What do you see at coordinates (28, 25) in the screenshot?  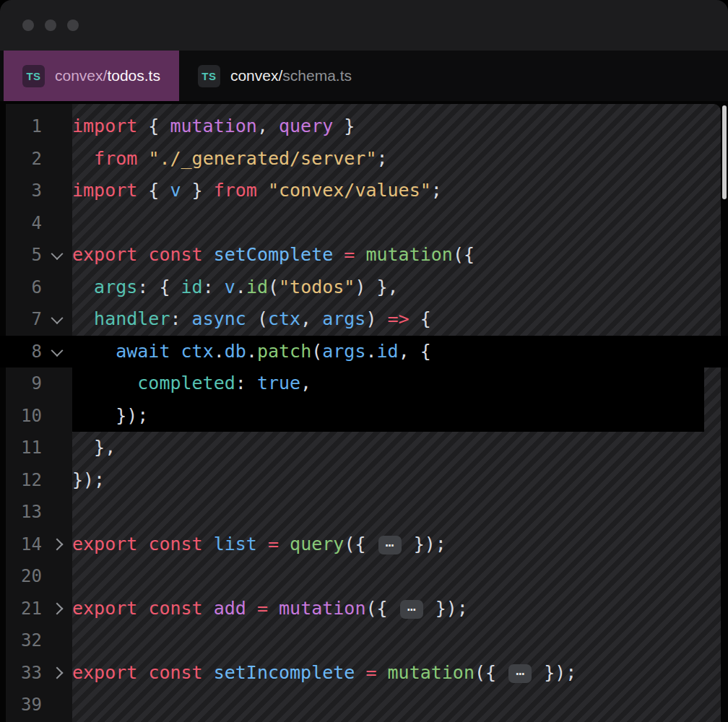 I see `window-control-close-icon` at bounding box center [28, 25].